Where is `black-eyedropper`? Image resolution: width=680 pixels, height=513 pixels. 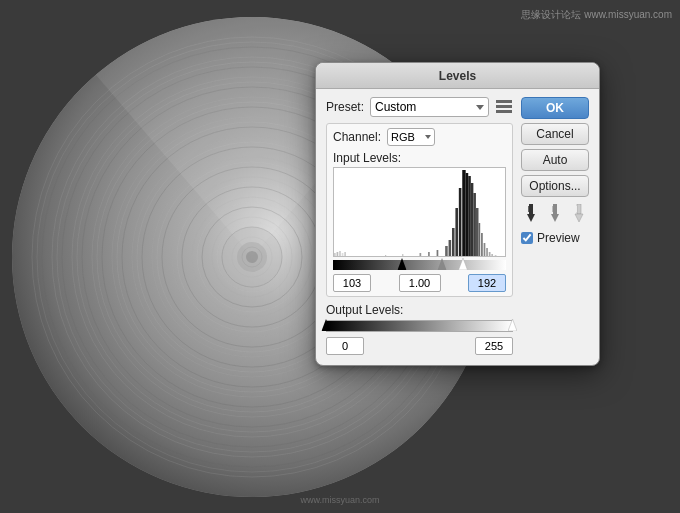
black-eyedropper is located at coordinates (531, 213).